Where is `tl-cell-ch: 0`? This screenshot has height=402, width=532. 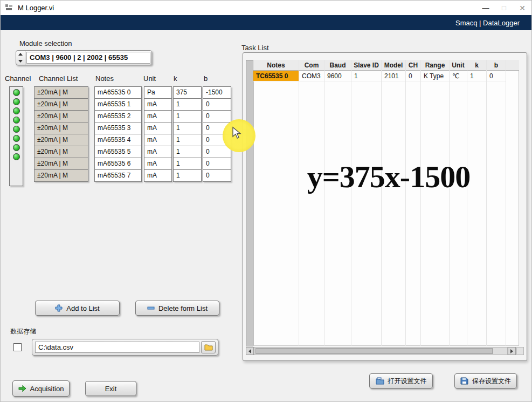 tl-cell-ch: 0 is located at coordinates (413, 76).